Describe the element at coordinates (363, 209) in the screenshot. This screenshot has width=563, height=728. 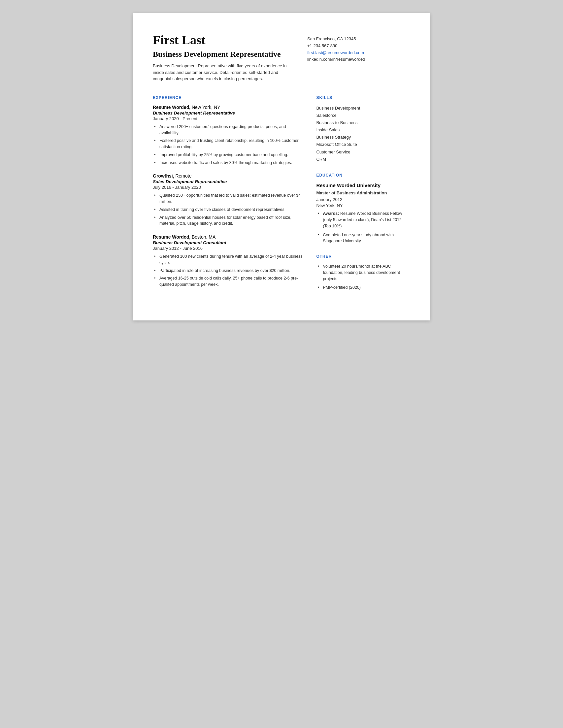
I see `education-section: EDUCATION Resume Worded University Maste…` at that location.